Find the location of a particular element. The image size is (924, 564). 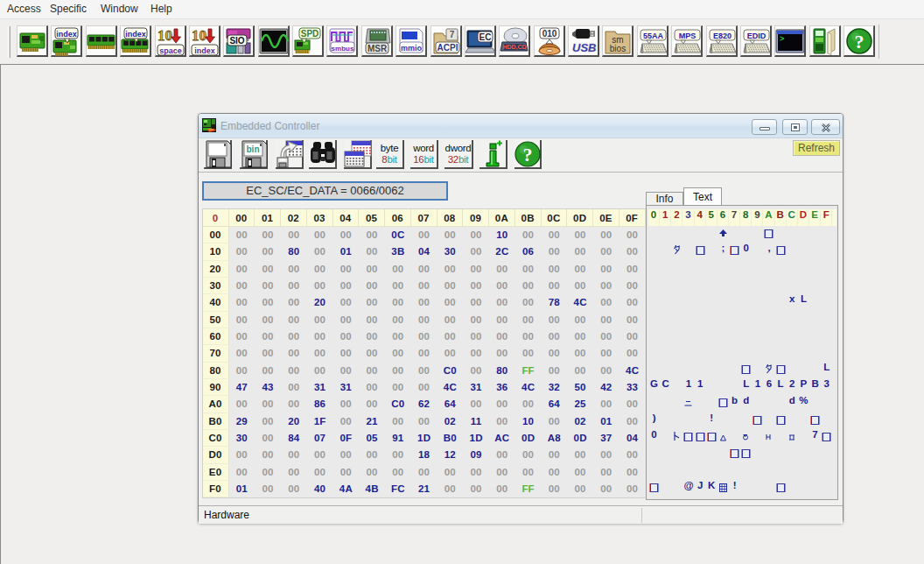

svg-text: ACPI is located at coordinates (447, 47).